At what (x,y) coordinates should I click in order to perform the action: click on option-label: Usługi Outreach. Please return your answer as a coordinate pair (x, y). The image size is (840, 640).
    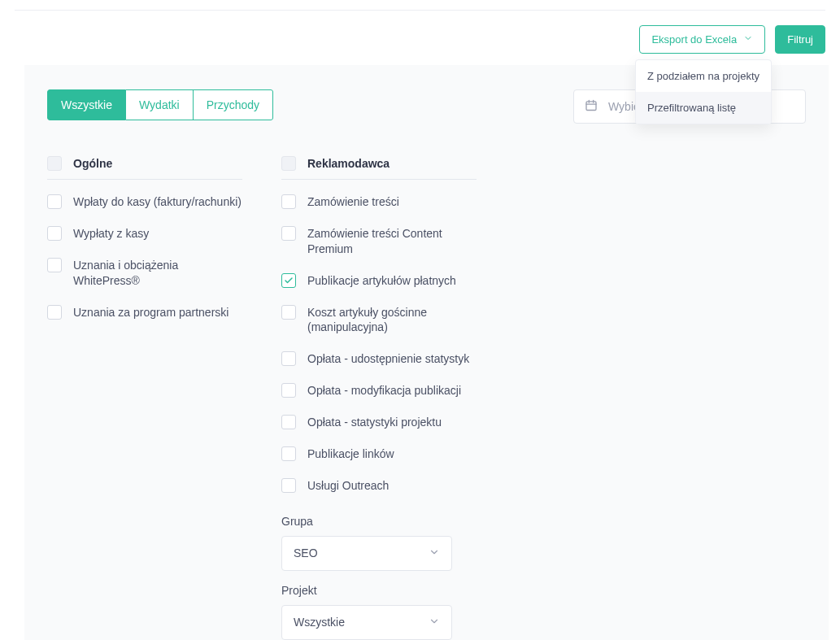
    Looking at the image, I should click on (348, 486).